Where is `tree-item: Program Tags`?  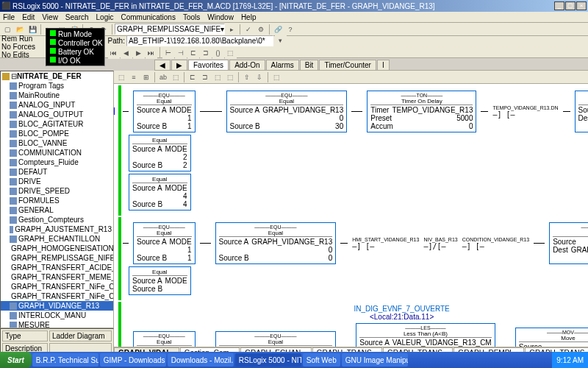
tree-item: Program Tags is located at coordinates (57, 85).